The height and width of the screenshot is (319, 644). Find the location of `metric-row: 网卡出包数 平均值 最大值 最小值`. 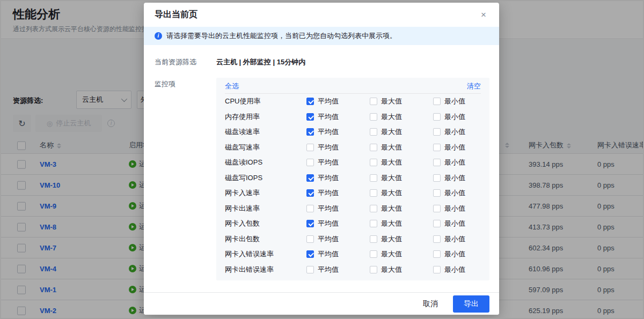

metric-row: 网卡出包数 平均值 最大值 最小值 is located at coordinates (353, 239).